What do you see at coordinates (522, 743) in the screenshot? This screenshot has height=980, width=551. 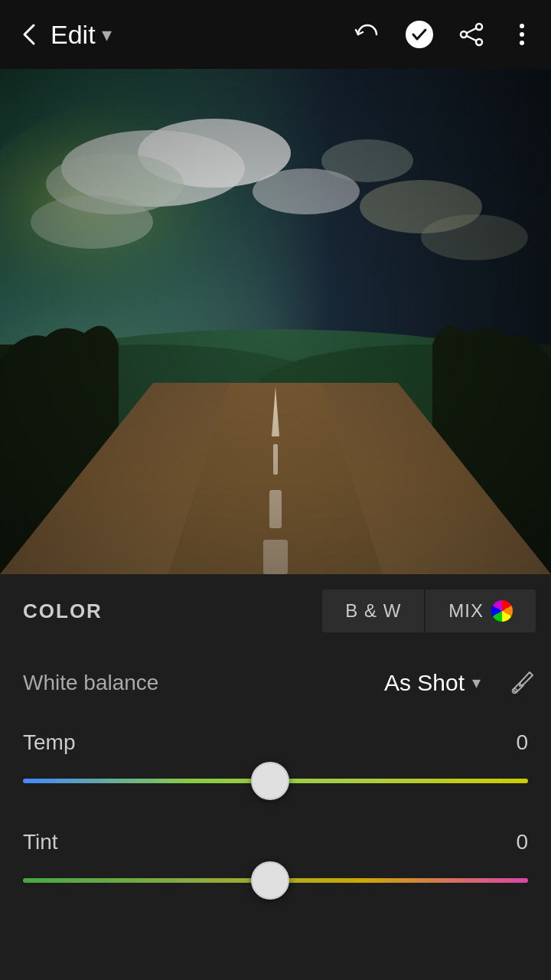 I see `temp-value: 0` at bounding box center [522, 743].